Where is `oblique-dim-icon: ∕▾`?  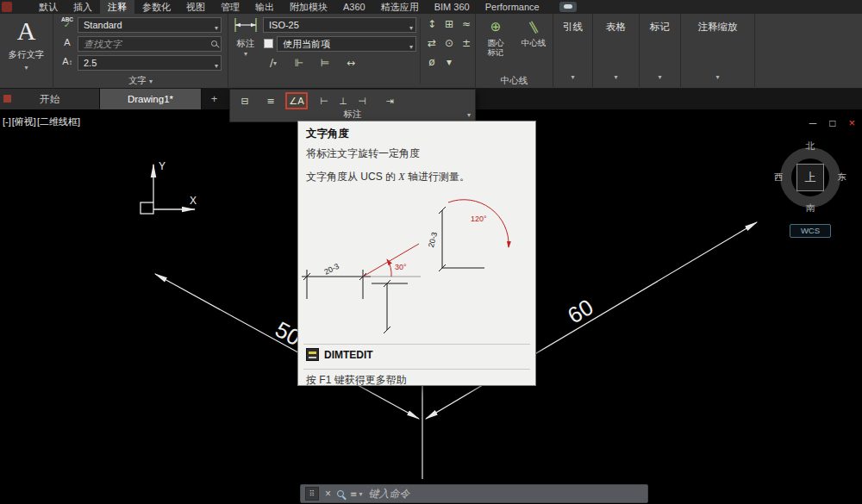 oblique-dim-icon: ∕▾ is located at coordinates (273, 63).